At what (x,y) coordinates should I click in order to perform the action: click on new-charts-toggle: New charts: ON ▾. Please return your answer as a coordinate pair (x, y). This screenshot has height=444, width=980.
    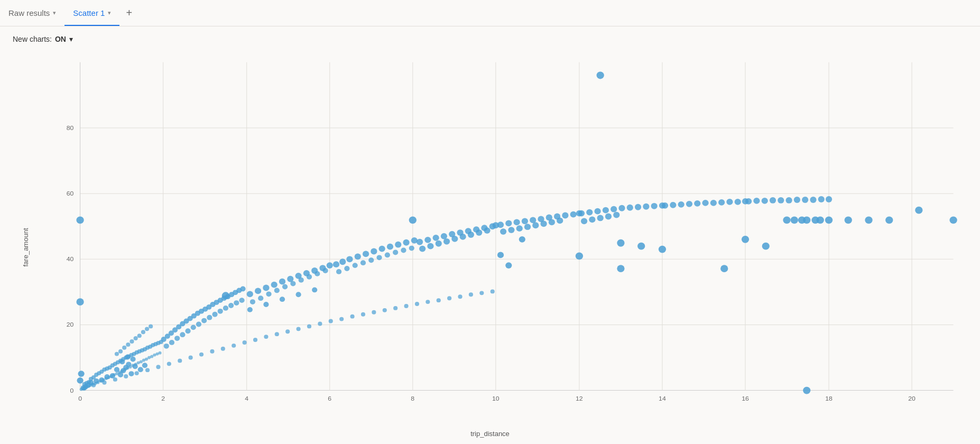
    Looking at the image, I should click on (43, 39).